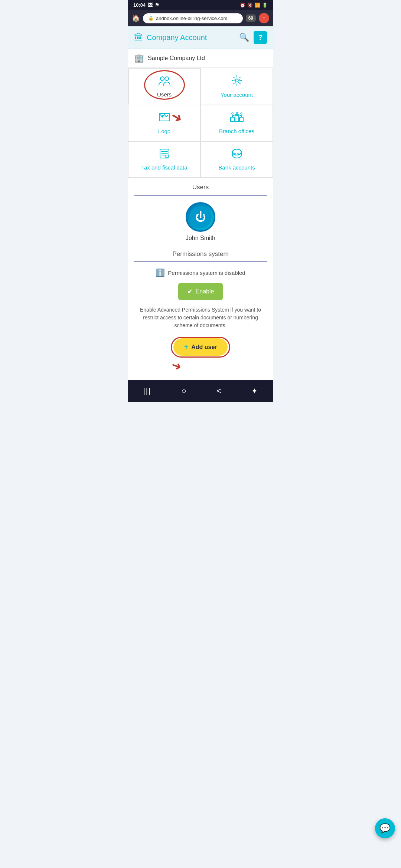 Image resolution: width=401 pixels, height=868 pixels. What do you see at coordinates (200, 369) in the screenshot?
I see `add-user-arrow-wrapper: ➜` at bounding box center [200, 369].